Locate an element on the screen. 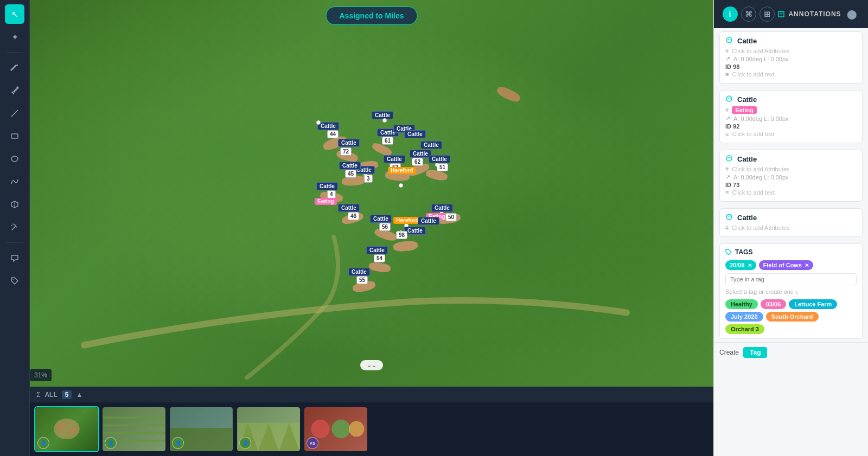 The height and width of the screenshot is (456, 868). cattle-label-top-right: Cattle is located at coordinates (415, 134).